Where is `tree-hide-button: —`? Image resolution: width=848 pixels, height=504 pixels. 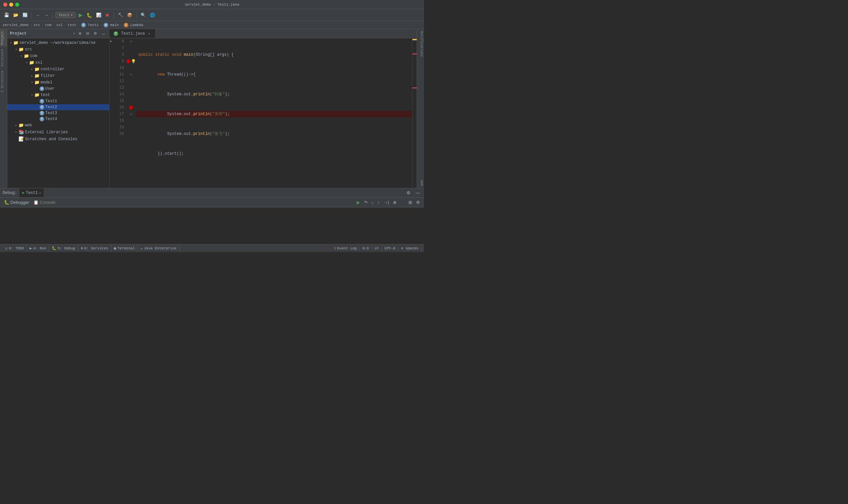
tree-hide-button: — is located at coordinates (103, 34).